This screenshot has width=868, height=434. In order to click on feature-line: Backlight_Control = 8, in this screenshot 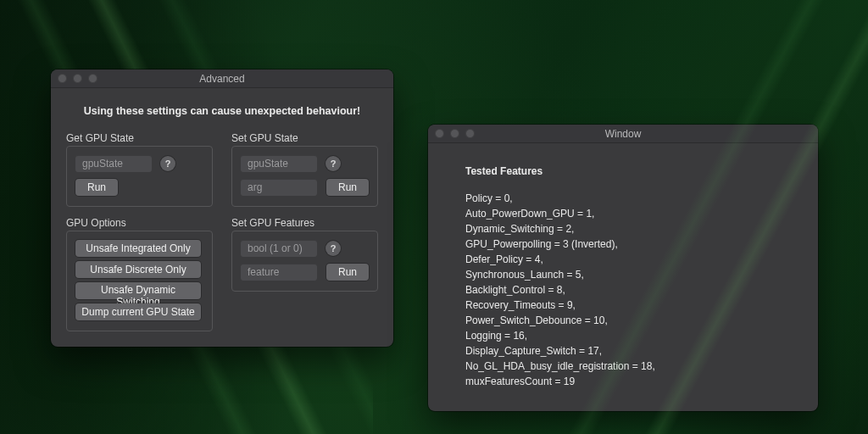, I will do `click(623, 290)`.